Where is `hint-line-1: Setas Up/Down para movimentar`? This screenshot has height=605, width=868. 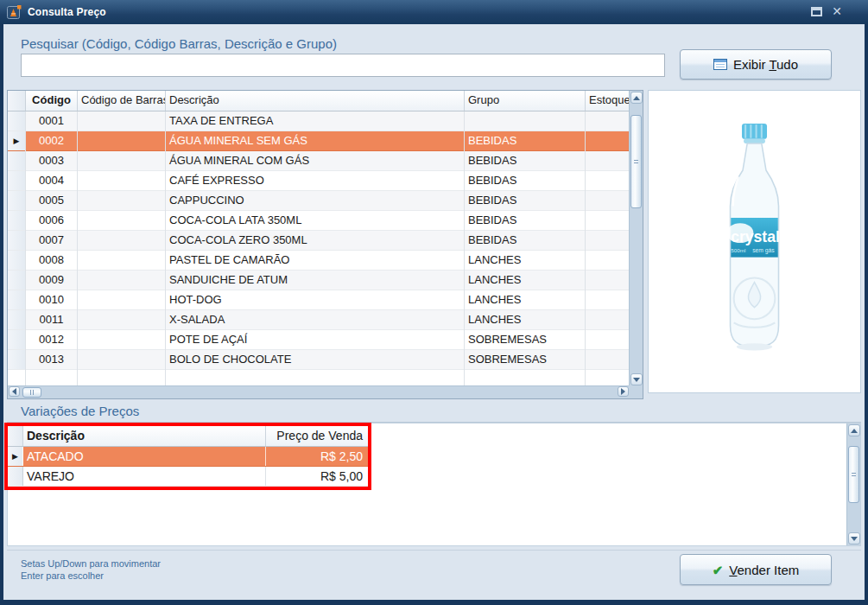 hint-line-1: Setas Up/Down para movimentar is located at coordinates (91, 564).